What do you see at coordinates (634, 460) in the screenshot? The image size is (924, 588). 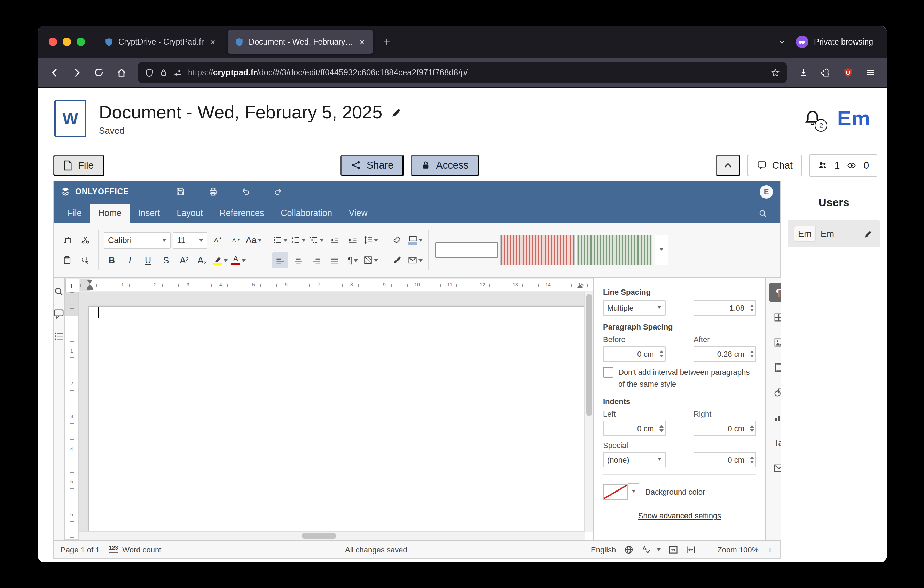 I see `special-indent-select: (none)` at bounding box center [634, 460].